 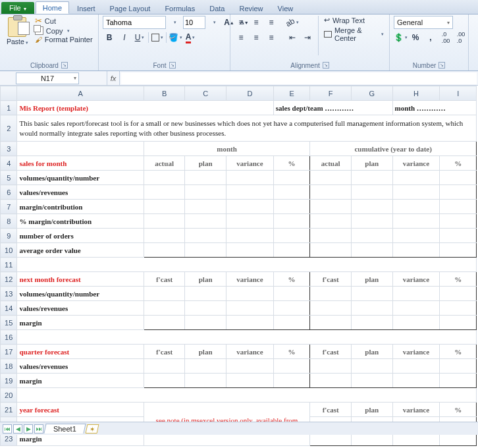 I want to click on section-next: next month forecast, so click(x=80, y=279).